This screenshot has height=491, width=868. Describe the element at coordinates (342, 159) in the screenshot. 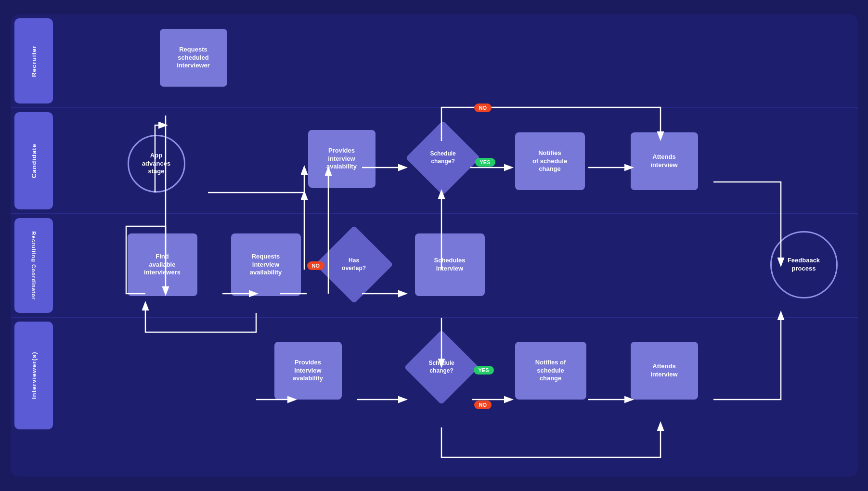

I see `provides-avail-candidate-node: Provides interview avalability` at that location.